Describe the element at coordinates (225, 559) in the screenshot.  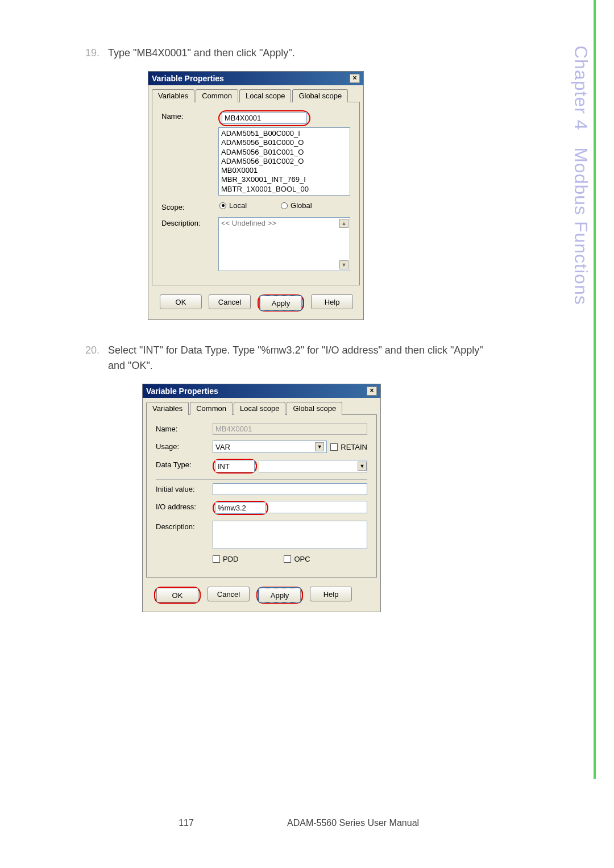
I see `pdd-checkbox: PDD` at that location.